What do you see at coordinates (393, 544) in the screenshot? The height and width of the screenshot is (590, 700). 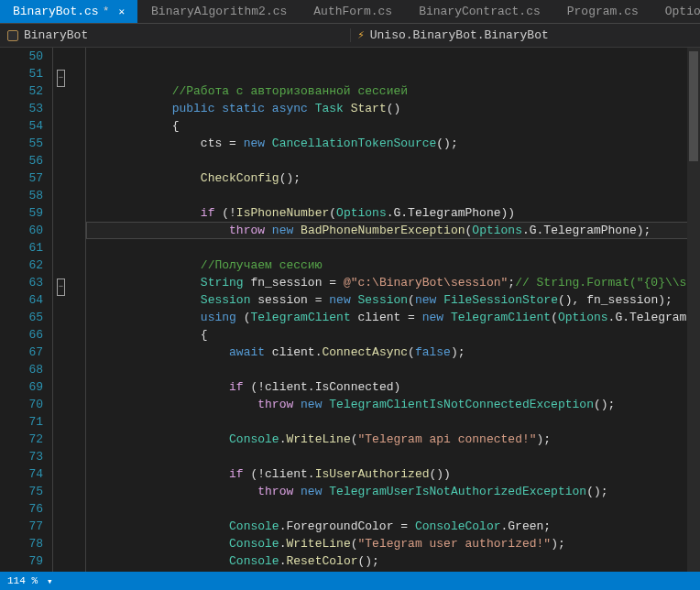 I see `code-line: Console.WriteLine("Telegram user authori…` at bounding box center [393, 544].